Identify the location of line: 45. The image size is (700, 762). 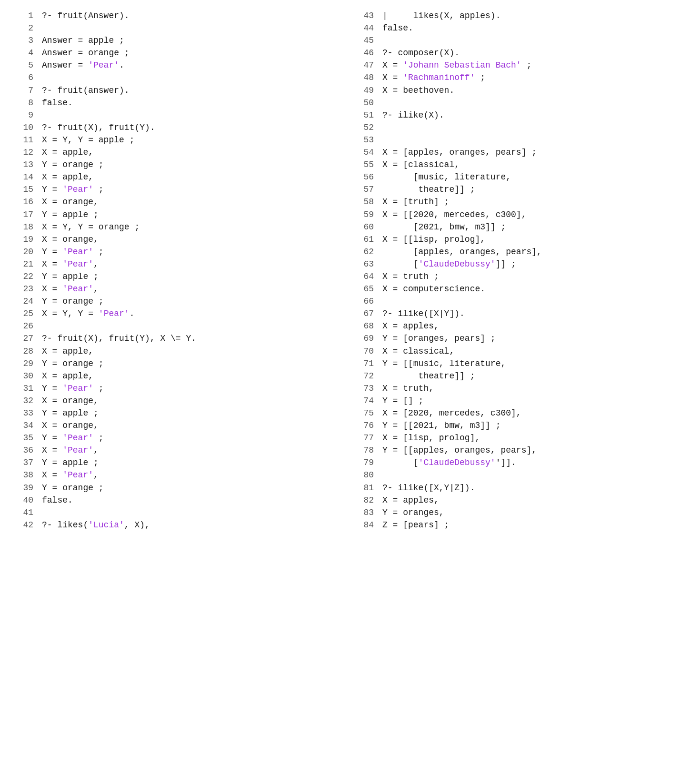
(520, 40).